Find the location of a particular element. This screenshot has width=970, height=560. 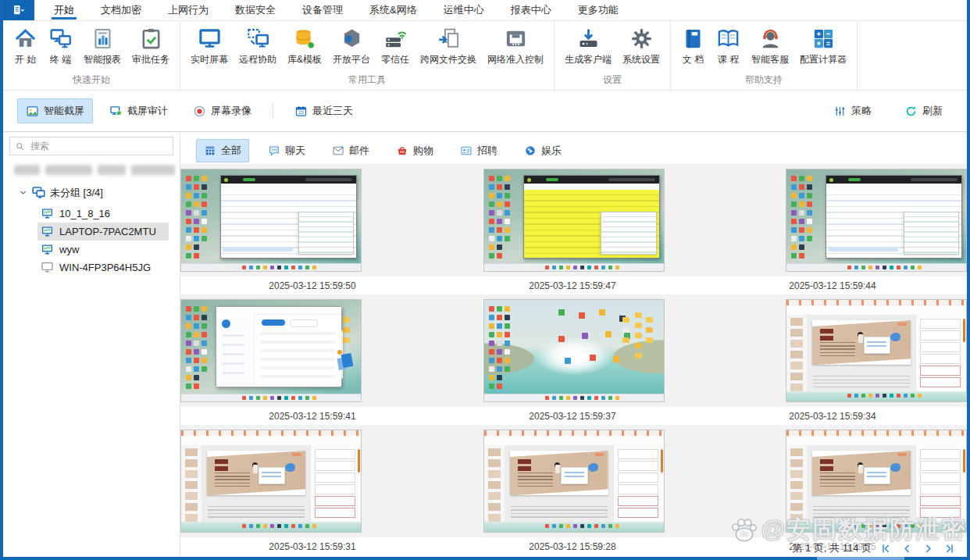

menu-item: 文档加密 is located at coordinates (121, 10).